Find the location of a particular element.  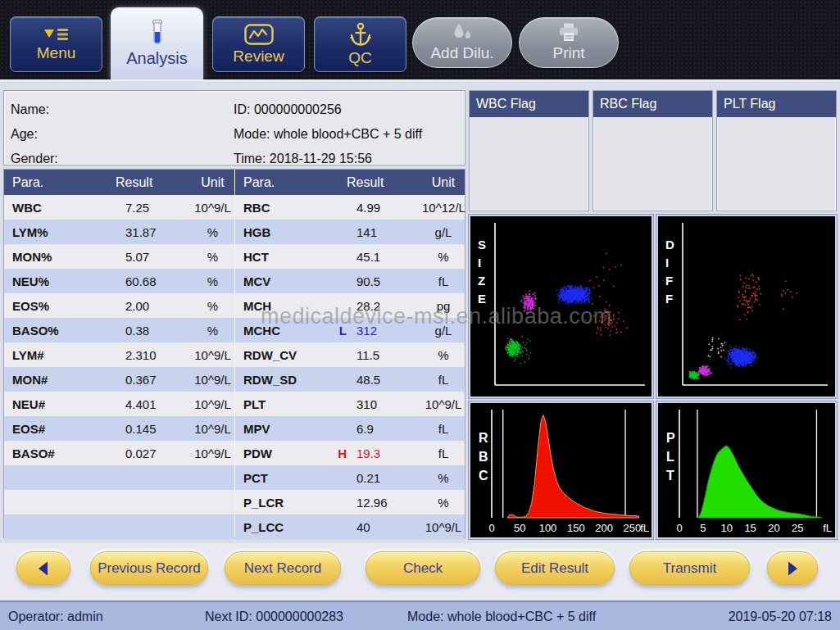

next-page-arrow-button is located at coordinates (792, 569).